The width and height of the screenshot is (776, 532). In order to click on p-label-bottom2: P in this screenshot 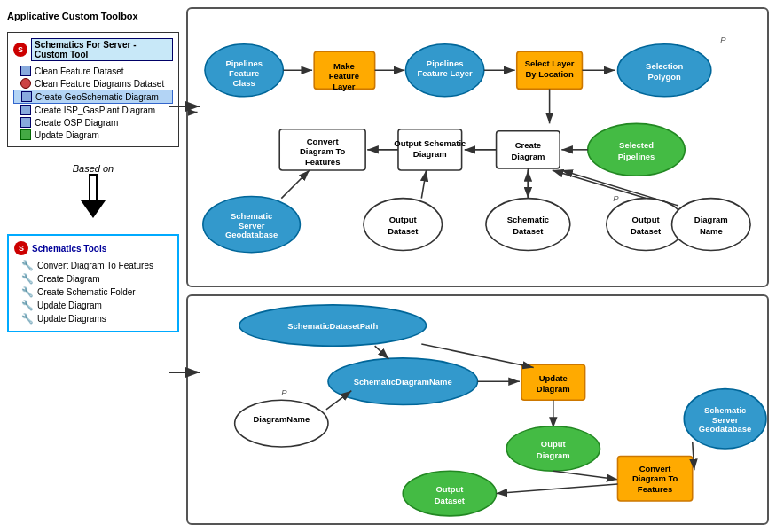, I will do `click(284, 392)`.